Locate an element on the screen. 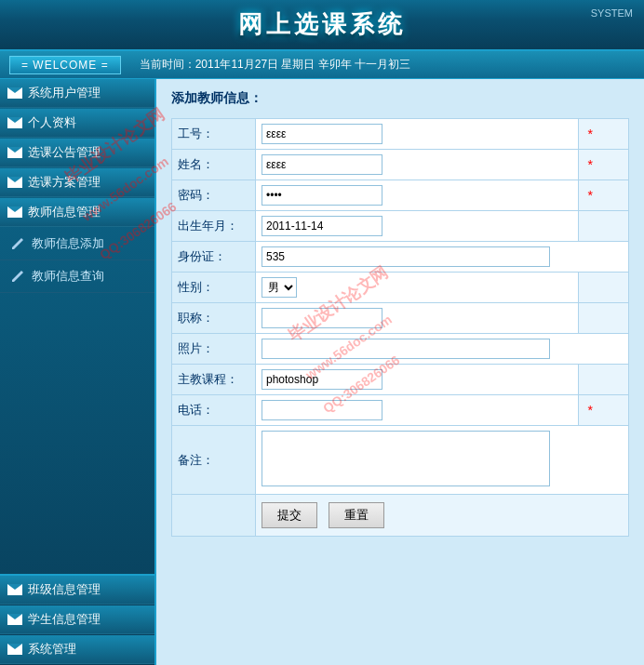 This screenshot has height=665, width=644. sidebar-item-teacher-query: 教师信息查询 is located at coordinates (77, 277).